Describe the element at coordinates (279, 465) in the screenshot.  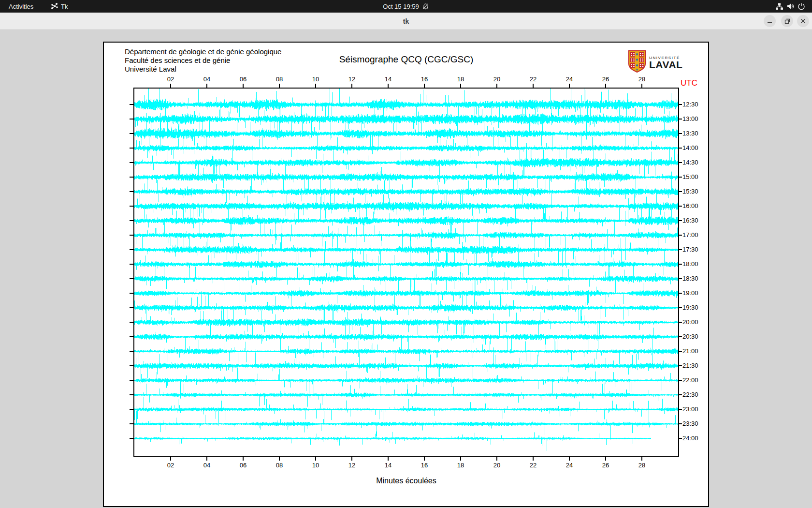
I see `x-tick-label-bottom: 08` at that location.